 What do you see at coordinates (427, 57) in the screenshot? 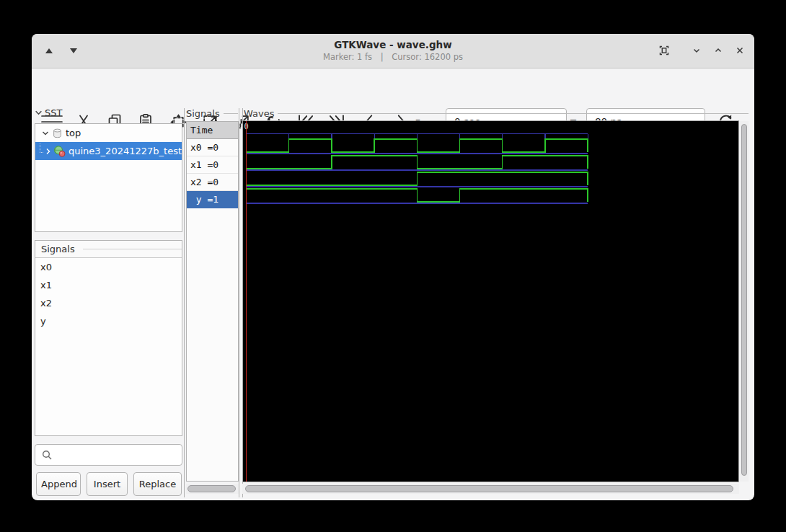
I see `cursor-status: Cursor: 16200 ps` at bounding box center [427, 57].